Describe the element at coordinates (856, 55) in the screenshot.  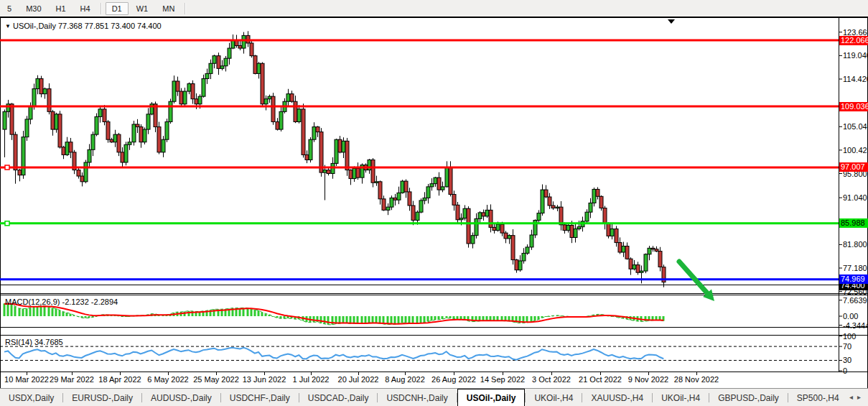
I see `price-tick-label: 119.040` at that location.